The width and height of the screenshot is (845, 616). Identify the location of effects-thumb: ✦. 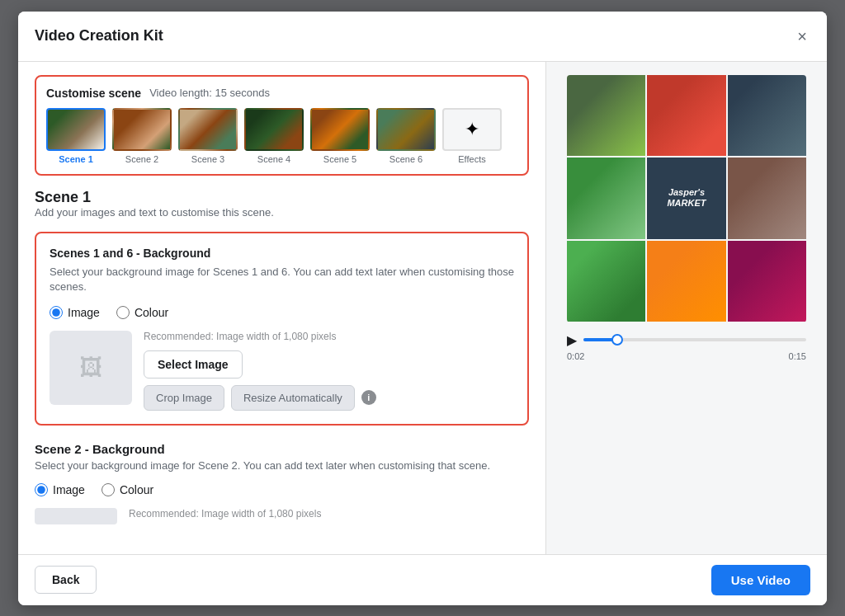
(472, 129).